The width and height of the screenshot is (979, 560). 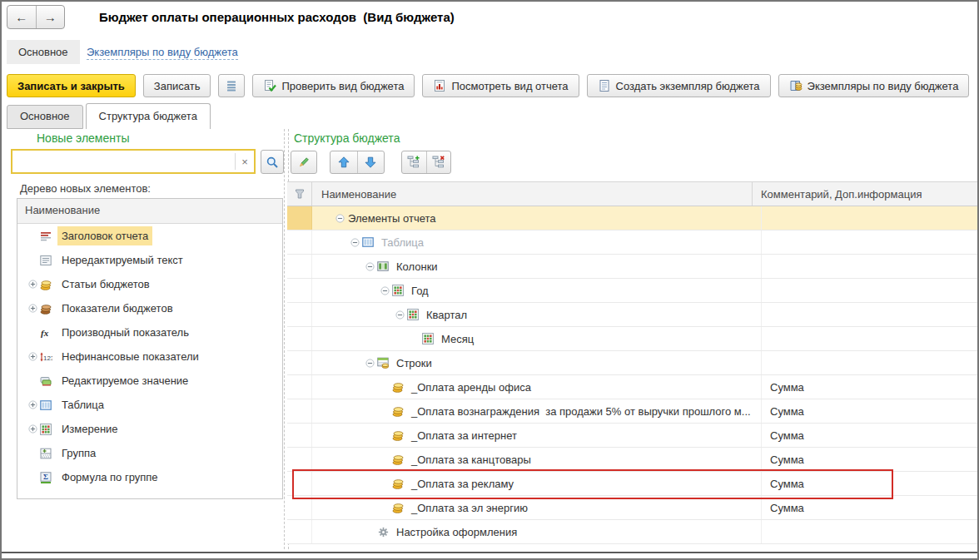 What do you see at coordinates (46, 453) in the screenshot?
I see `group-icon` at bounding box center [46, 453].